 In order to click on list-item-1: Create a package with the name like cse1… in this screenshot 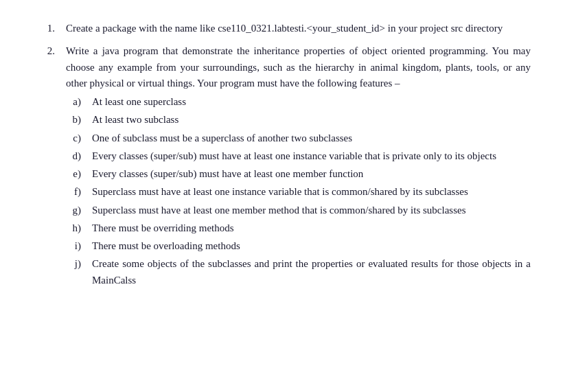, I will do `click(286, 29)`.